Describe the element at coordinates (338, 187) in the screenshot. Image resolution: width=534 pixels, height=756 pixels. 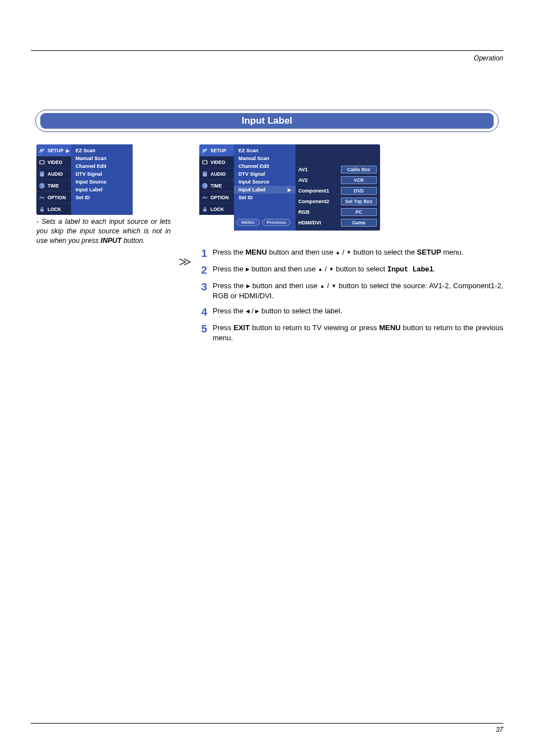
I see `input-label-submenu: AV1 Cable Box AV2 VCR Component1 DVD C` at that location.